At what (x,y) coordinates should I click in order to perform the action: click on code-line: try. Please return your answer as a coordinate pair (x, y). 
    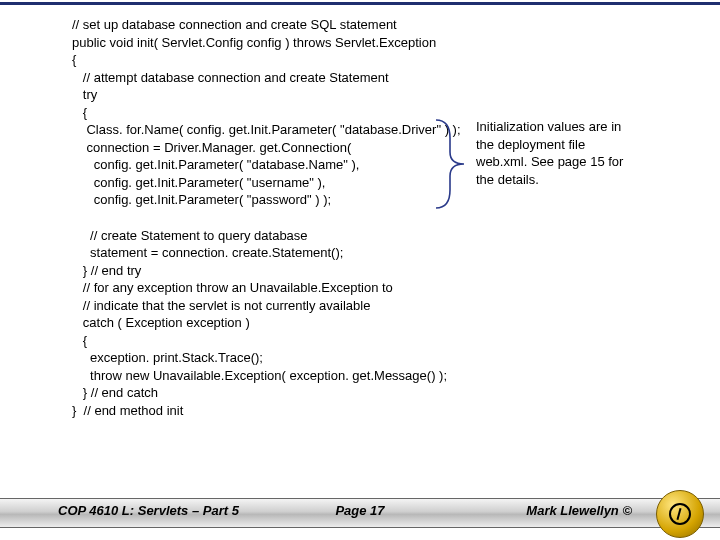
    Looking at the image, I should click on (84, 94).